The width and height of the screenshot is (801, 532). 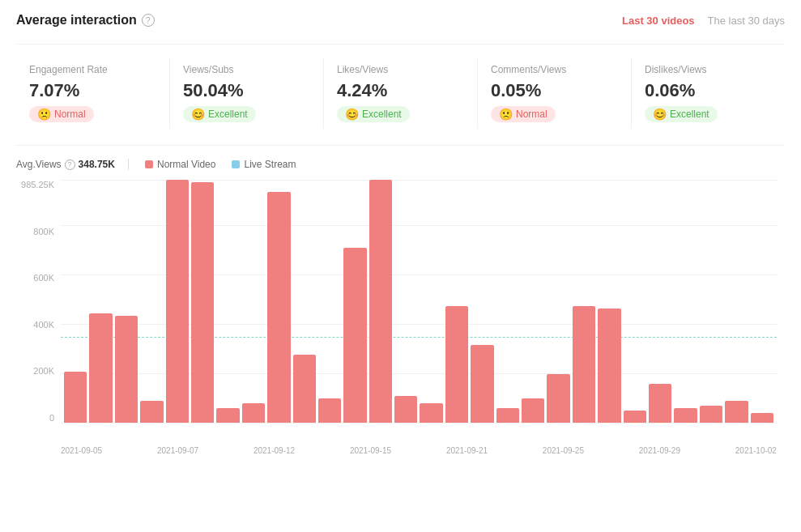 I want to click on metrics-row: Engagement Rate 7.07% 🙁 Normal Views/Sub…, so click(x=400, y=93).